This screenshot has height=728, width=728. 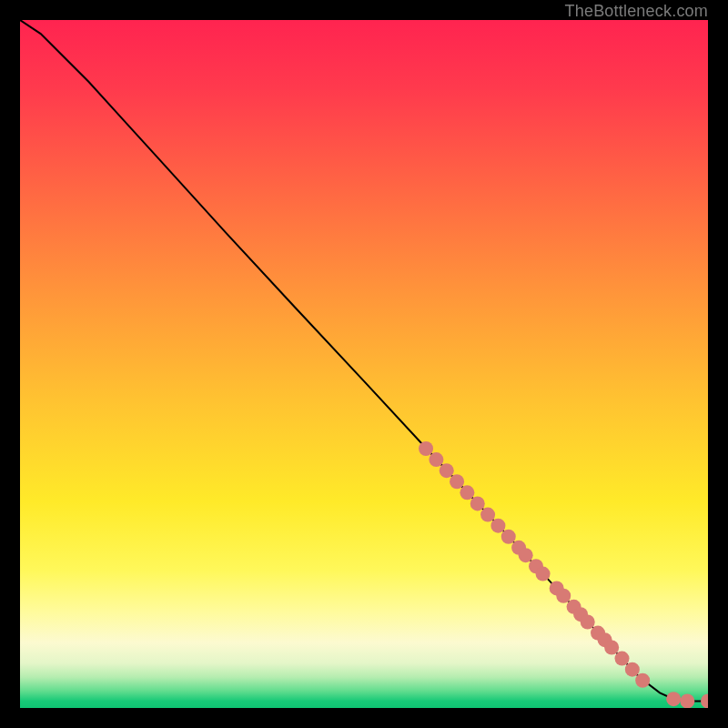 I want to click on attribution-label: TheBottleneck.com, so click(x=637, y=11).